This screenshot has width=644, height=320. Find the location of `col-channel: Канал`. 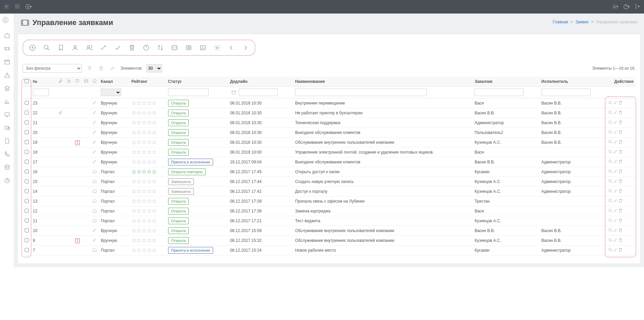

col-channel: Канал is located at coordinates (114, 82).